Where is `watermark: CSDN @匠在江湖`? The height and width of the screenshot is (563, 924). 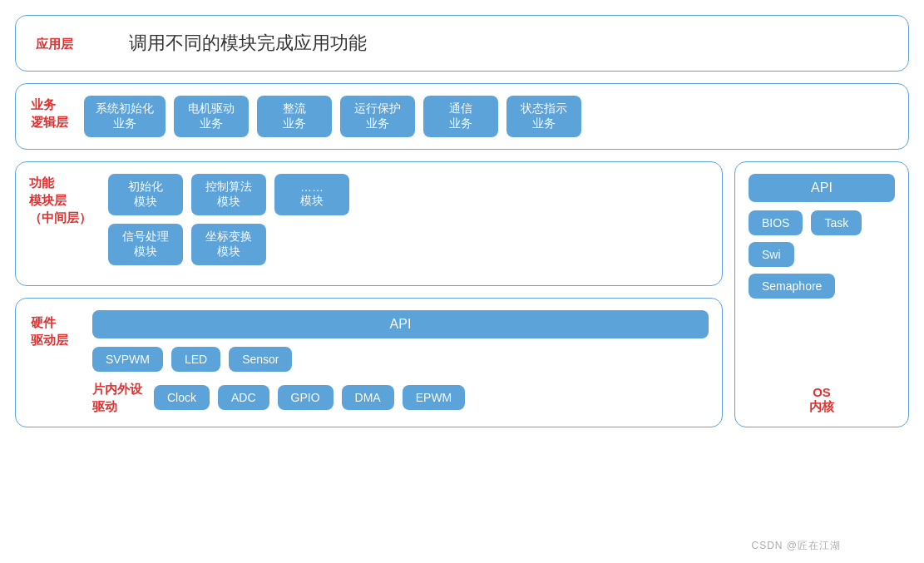 watermark: CSDN @匠在江湖 is located at coordinates (796, 546).